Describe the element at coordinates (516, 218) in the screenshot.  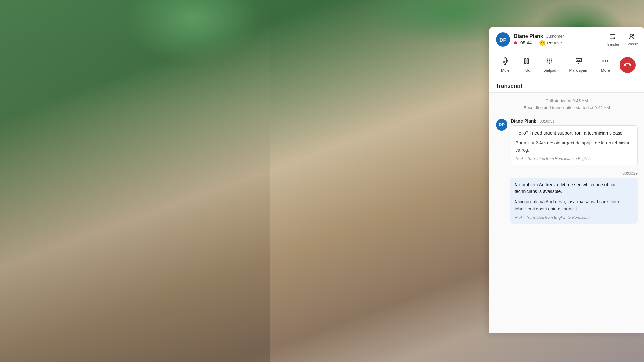
I see `translate-icon-agent: Aⁱ` at that location.